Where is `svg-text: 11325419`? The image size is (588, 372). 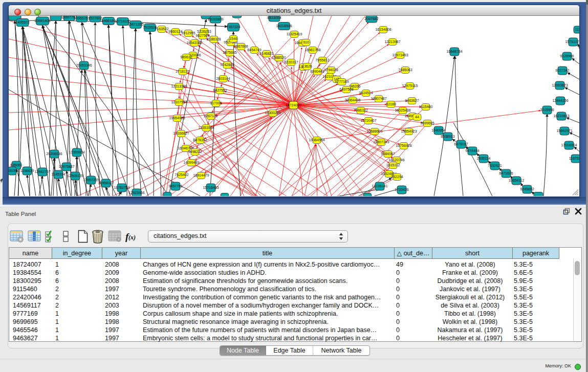
svg-text: 11325419 is located at coordinates (295, 34).